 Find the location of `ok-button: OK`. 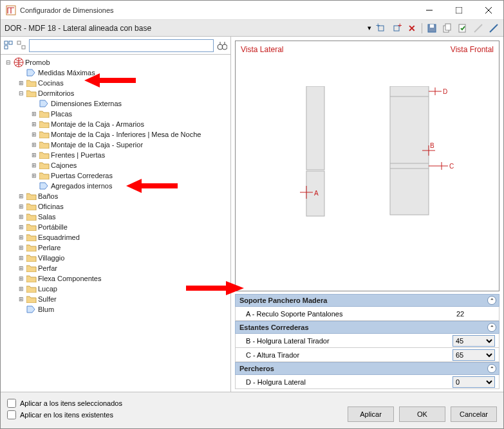

ok-button: OK is located at coordinates (422, 414).